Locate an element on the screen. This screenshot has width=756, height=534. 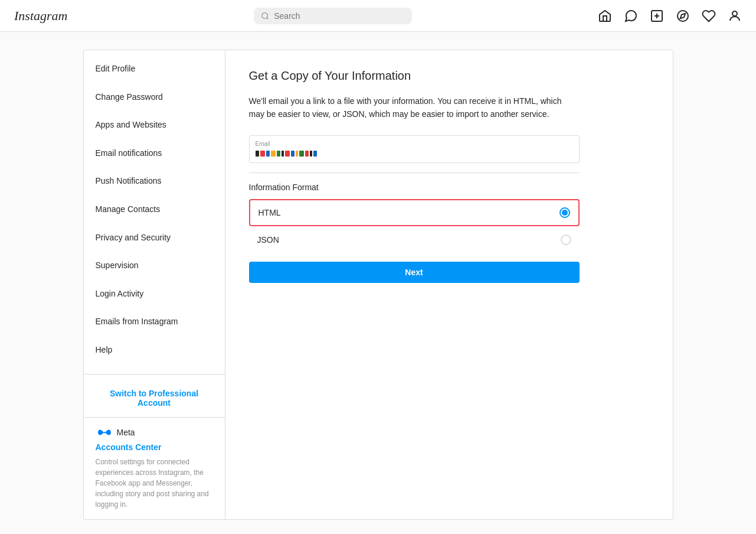
switch-professional-link: Switch to Professional Account is located at coordinates (154, 398).